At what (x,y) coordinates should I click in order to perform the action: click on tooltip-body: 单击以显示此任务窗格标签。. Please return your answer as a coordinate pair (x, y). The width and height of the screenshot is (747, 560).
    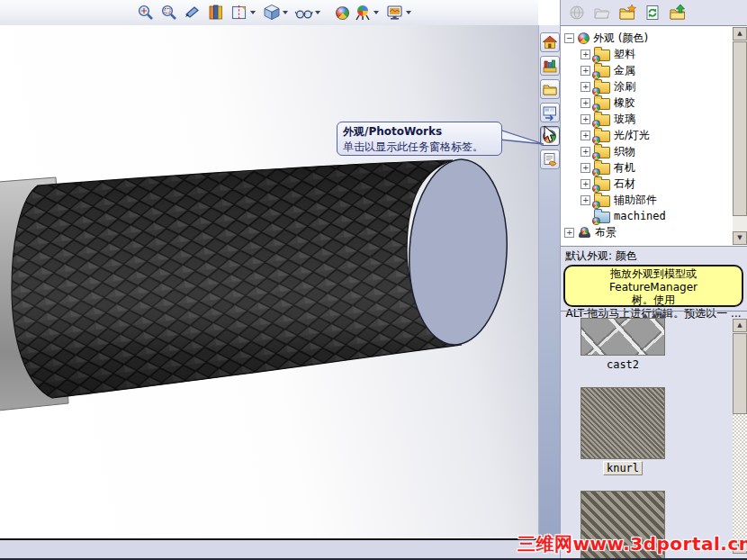
    Looking at the image, I should click on (419, 148).